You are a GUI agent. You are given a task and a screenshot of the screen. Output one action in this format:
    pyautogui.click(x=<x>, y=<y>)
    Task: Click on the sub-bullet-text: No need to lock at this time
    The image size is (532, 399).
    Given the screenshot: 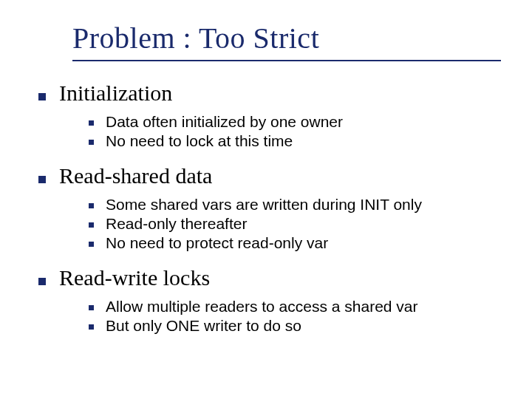 What is the action you would take?
    pyautogui.click(x=200, y=141)
    